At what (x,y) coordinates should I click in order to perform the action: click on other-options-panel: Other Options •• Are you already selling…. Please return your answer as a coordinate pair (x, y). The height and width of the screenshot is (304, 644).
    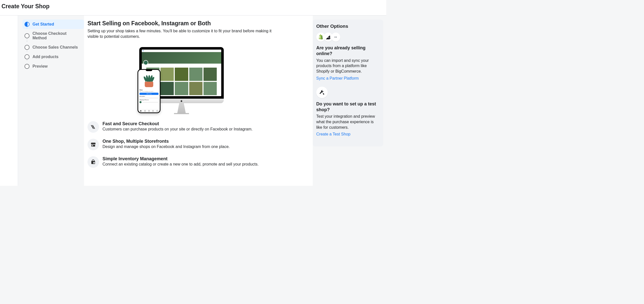
    Looking at the image, I should click on (348, 83).